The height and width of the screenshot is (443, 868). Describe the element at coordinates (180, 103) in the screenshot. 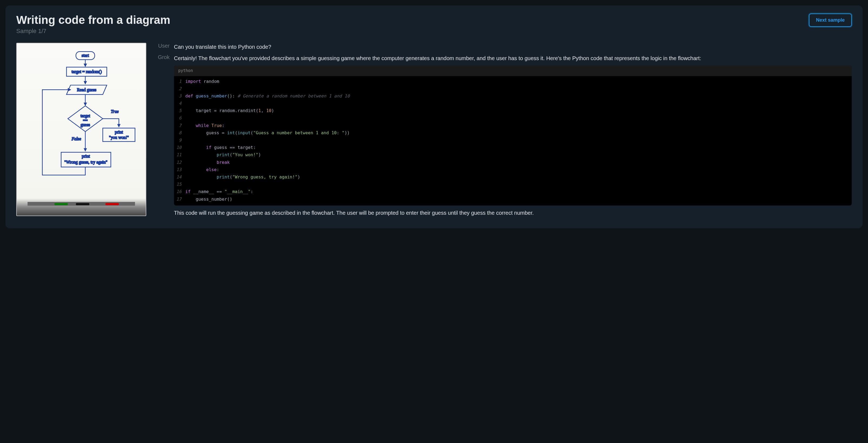

I see `line-number: 4` at that location.